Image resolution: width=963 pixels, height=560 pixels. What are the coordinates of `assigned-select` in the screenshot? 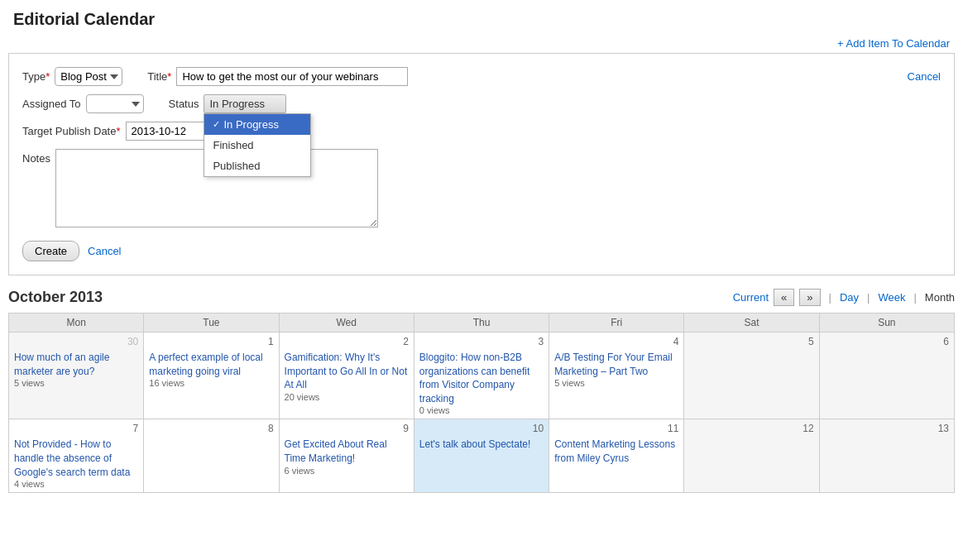 It's located at (115, 104).